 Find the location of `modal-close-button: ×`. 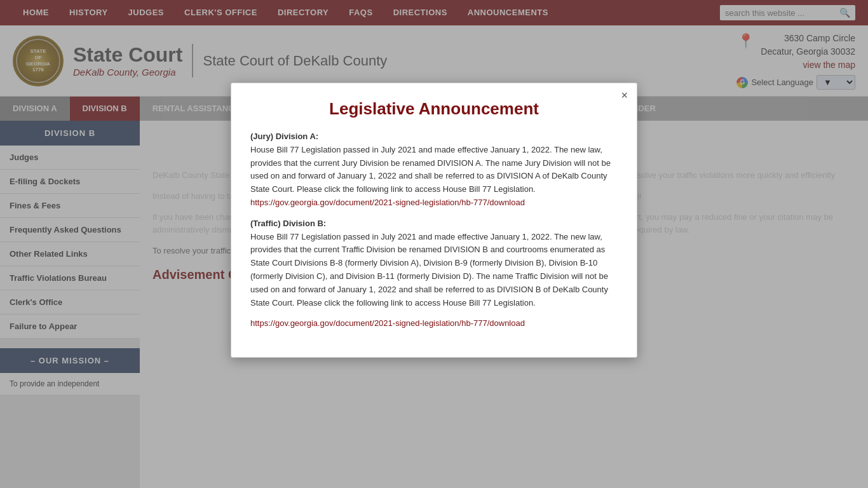

modal-close-button: × is located at coordinates (624, 95).